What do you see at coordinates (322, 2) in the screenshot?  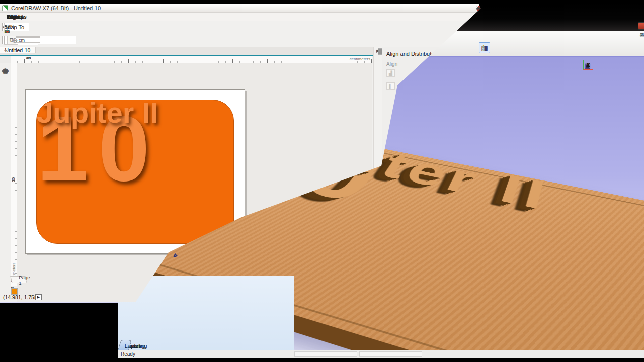 I see `letterbox-top` at bounding box center [322, 2].